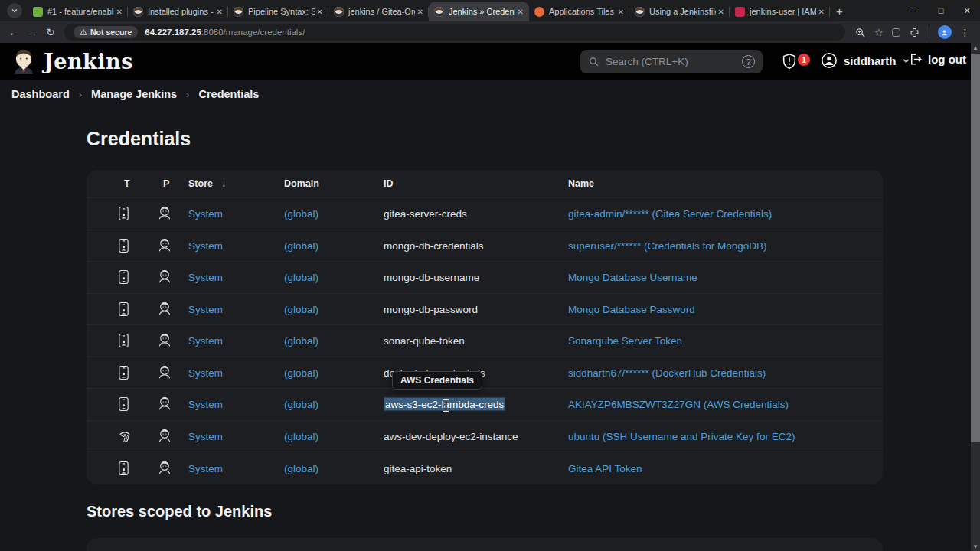 This screenshot has width=980, height=551. What do you see at coordinates (975, 47) in the screenshot?
I see `scroll-up-icon: ▲` at bounding box center [975, 47].